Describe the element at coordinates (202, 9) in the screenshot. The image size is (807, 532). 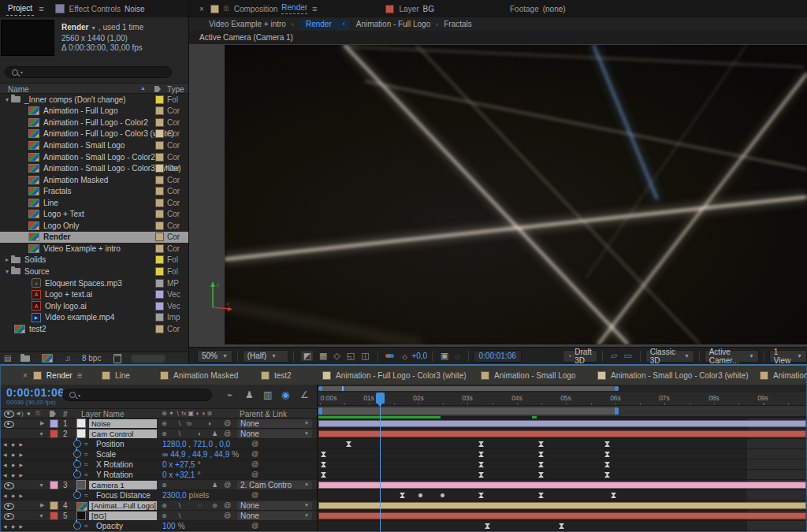
I see `close-icon: ×` at that location.